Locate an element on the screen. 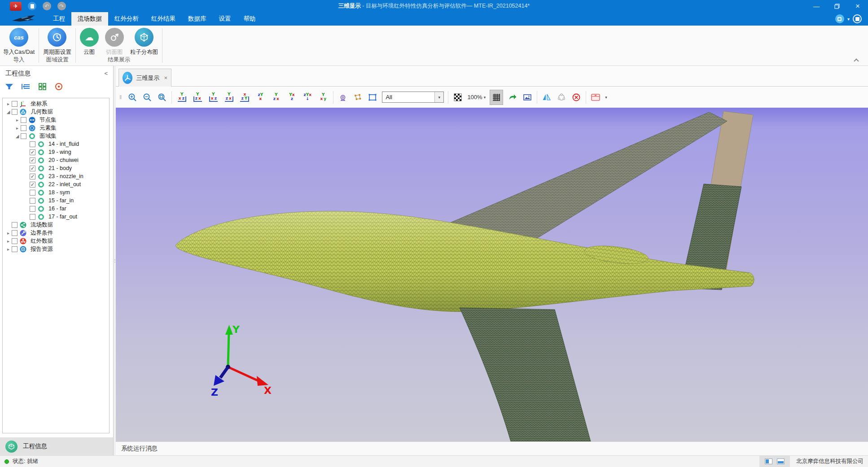  view-front-icon: Yxz is located at coordinates (182, 97).